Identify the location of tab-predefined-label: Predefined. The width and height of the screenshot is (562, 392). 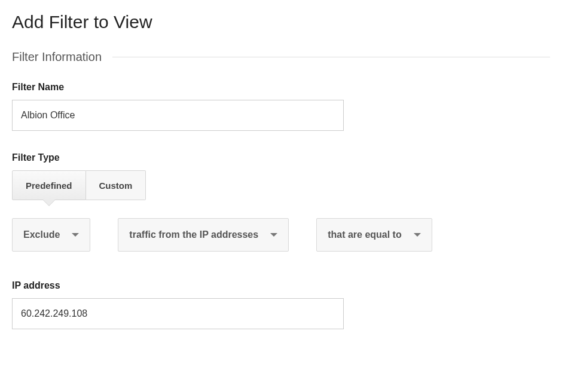
(49, 185).